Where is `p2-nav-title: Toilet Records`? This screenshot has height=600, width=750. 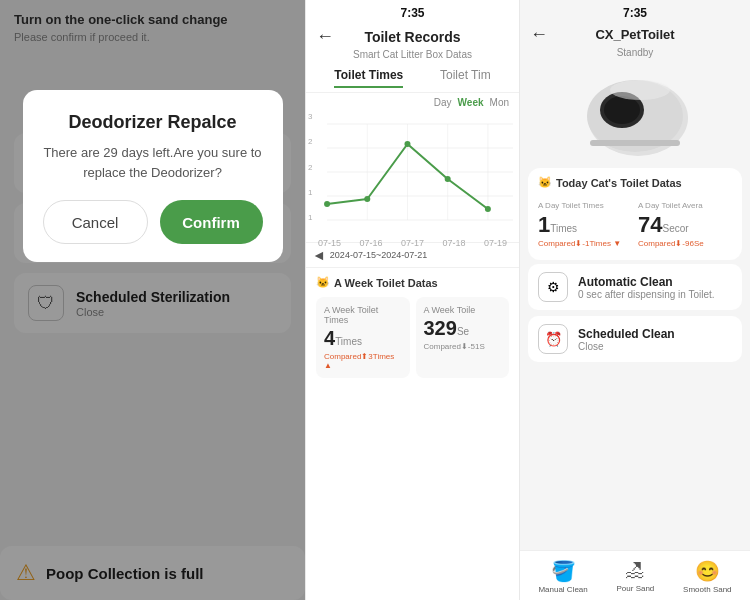 p2-nav-title: Toilet Records is located at coordinates (412, 37).